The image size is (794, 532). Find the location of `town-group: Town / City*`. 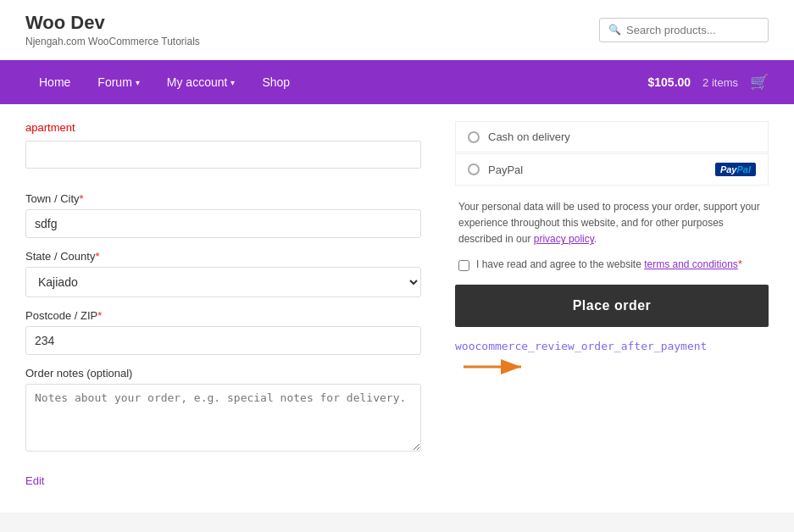

town-group: Town / City* is located at coordinates (224, 215).